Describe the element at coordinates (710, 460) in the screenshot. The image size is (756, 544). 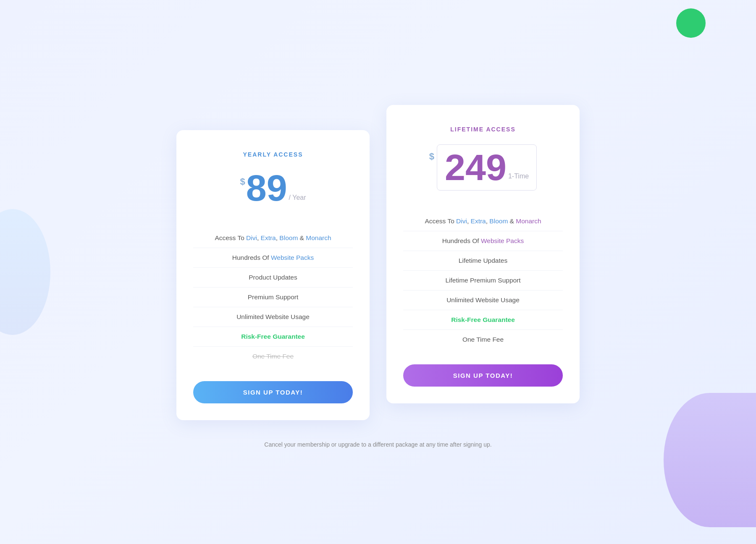
I see `decoration-purple-blob` at that location.